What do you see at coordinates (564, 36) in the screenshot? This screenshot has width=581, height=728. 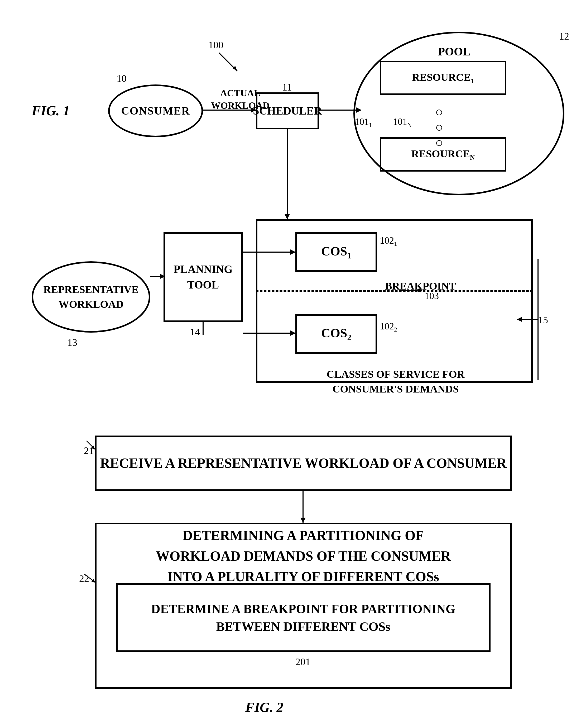 I see `label-12: 12` at bounding box center [564, 36].